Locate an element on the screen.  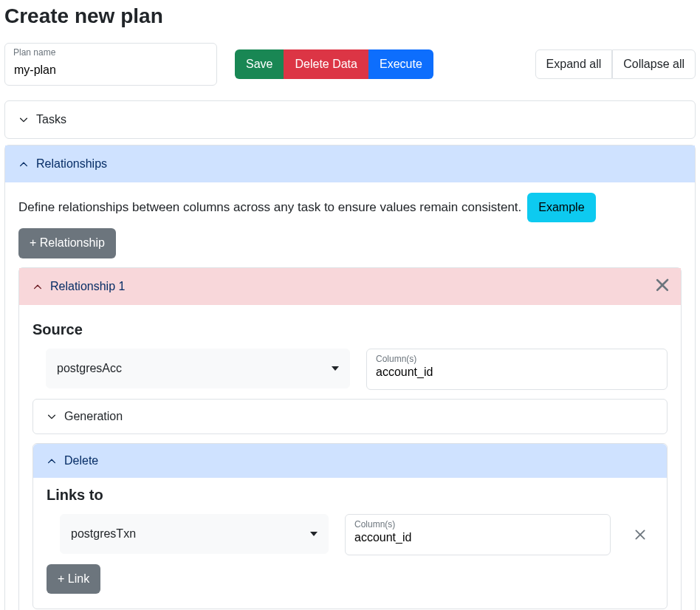
remove-link-icon is located at coordinates (640, 535).